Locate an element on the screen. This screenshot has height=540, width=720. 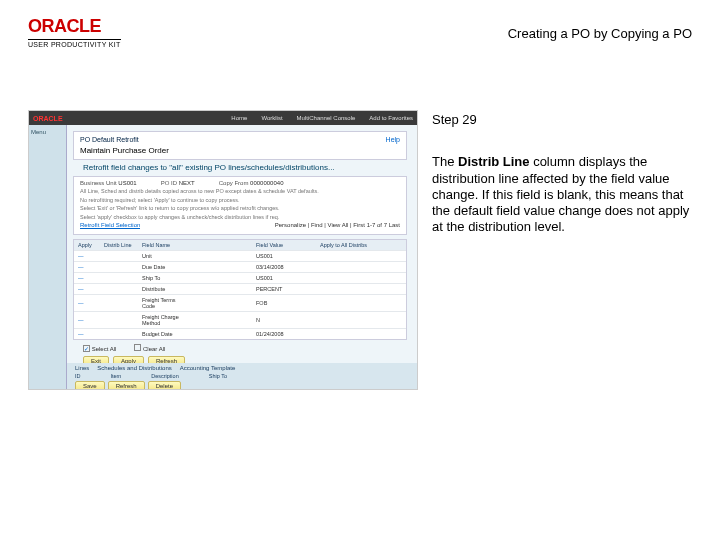
poid-label: PO ID is located at coordinates (169, 183).